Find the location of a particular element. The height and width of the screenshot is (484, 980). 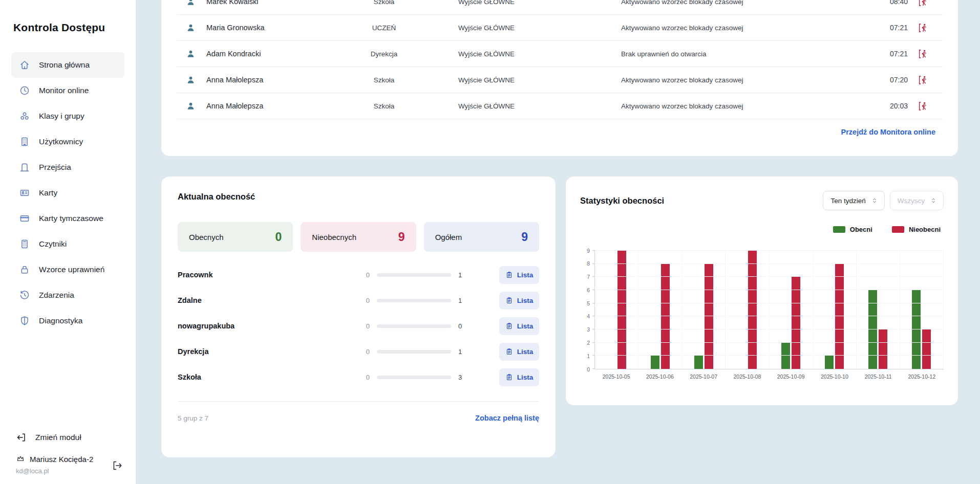

event-time: 20:03 is located at coordinates (885, 106).